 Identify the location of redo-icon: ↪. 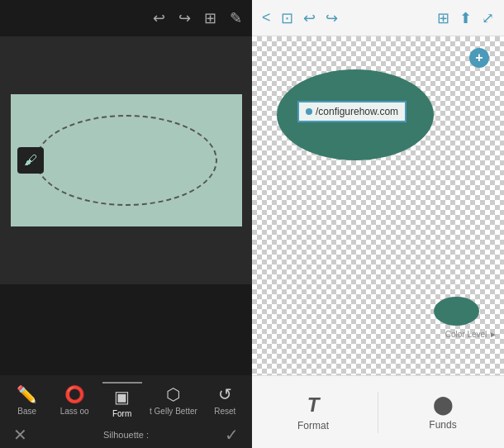
(185, 18).